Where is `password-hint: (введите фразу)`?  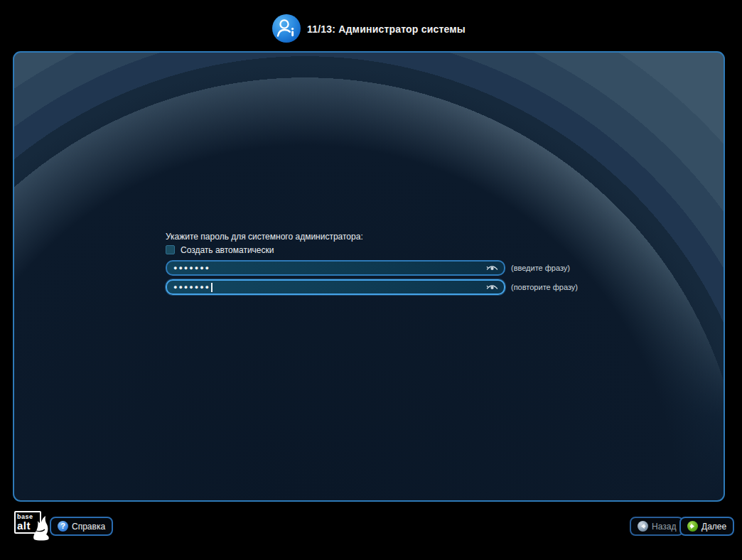 password-hint: (введите фразу) is located at coordinates (540, 268).